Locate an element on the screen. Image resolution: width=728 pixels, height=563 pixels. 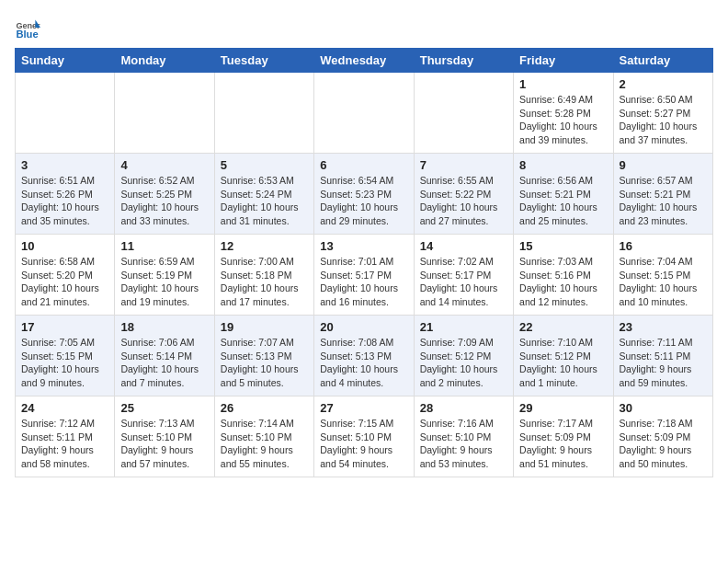
day-cell: 17Sunrise: 7:05 AM Sunset: 5:15 PM Dayli… is located at coordinates (65, 356).